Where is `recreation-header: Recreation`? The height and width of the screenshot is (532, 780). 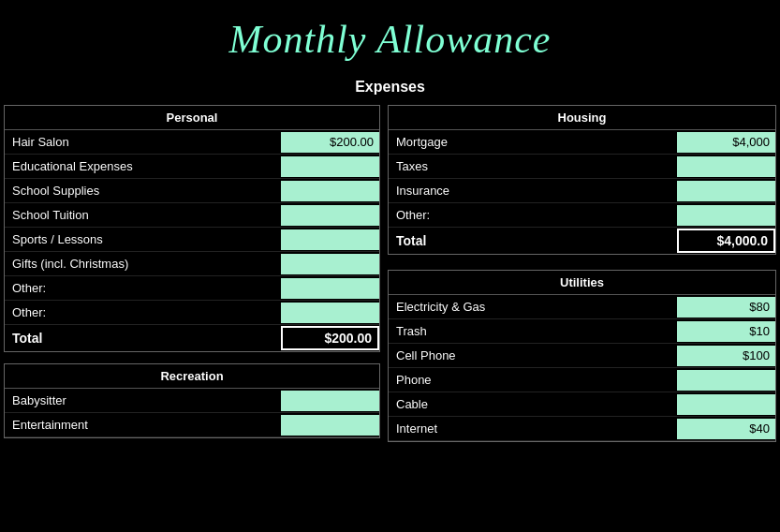
recreation-header: Recreation is located at coordinates (192, 377).